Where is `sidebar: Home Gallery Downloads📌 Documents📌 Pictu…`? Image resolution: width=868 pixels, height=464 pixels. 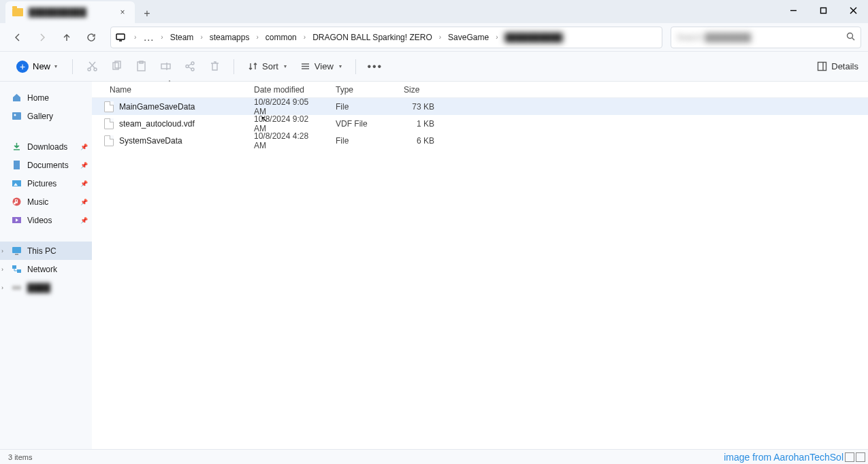
sidebar: Home Gallery Downloads📌 Documents📌 Pictu… is located at coordinates (46, 265).